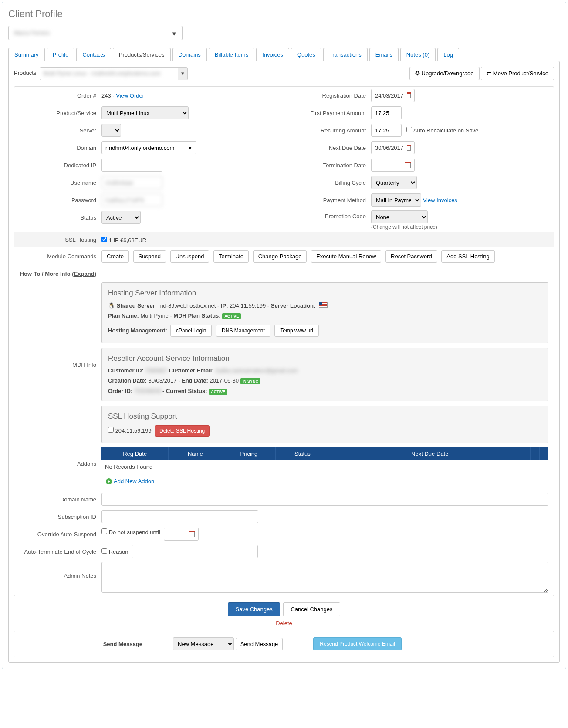  Describe the element at coordinates (181, 534) in the screenshot. I see `suspend-until-date-input` at that location.